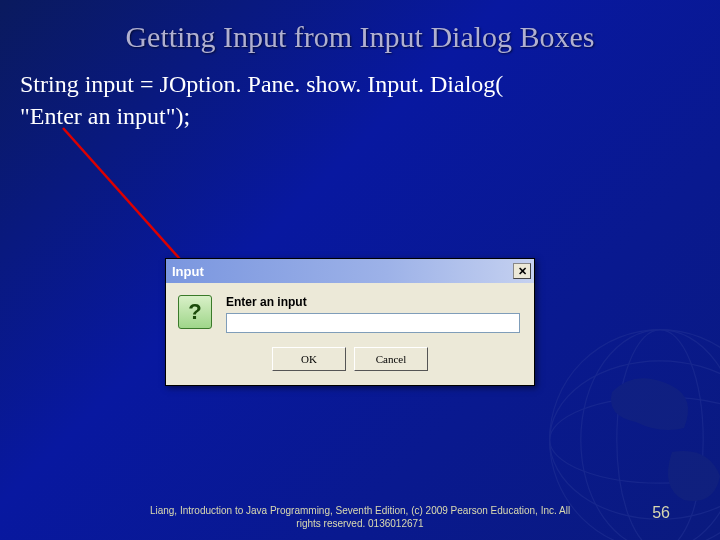 The width and height of the screenshot is (720, 540). Describe the element at coordinates (373, 302) in the screenshot. I see `prompt-label: Enter an input` at that location.